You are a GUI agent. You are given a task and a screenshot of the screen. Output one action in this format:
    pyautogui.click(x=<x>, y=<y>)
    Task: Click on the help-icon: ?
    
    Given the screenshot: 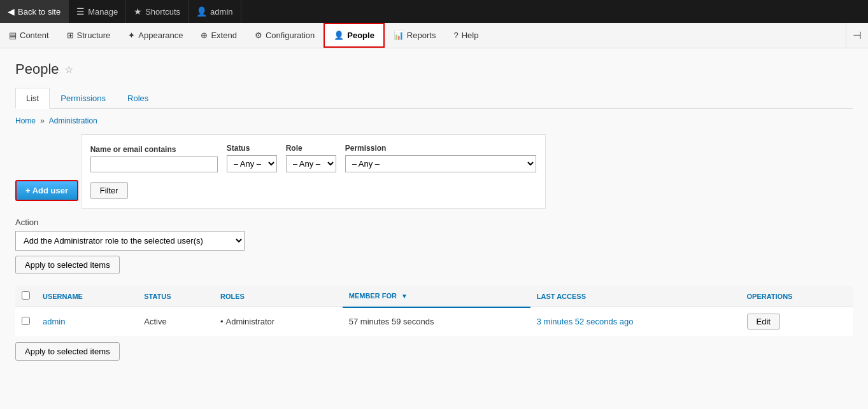 What is the action you would take?
    pyautogui.click(x=456, y=36)
    